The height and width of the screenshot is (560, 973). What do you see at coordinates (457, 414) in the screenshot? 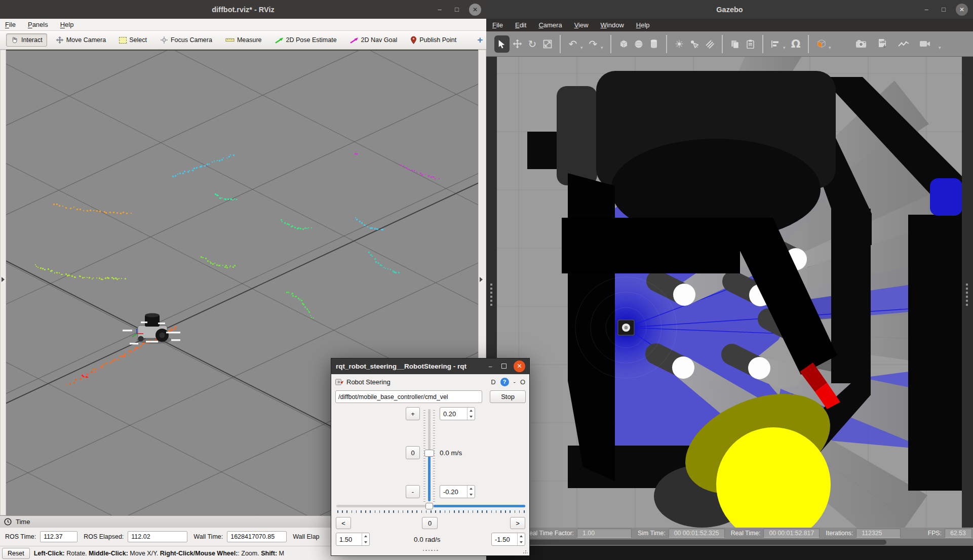
I see `linear-max-spinbox: 0.20` at bounding box center [457, 414].